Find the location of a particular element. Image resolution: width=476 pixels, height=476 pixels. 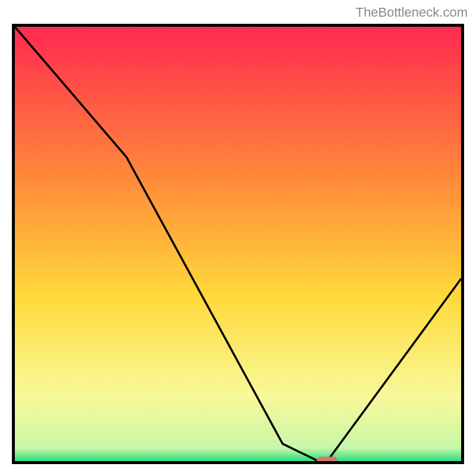

watermark-text: TheBottleneck.com is located at coordinates (412, 12).